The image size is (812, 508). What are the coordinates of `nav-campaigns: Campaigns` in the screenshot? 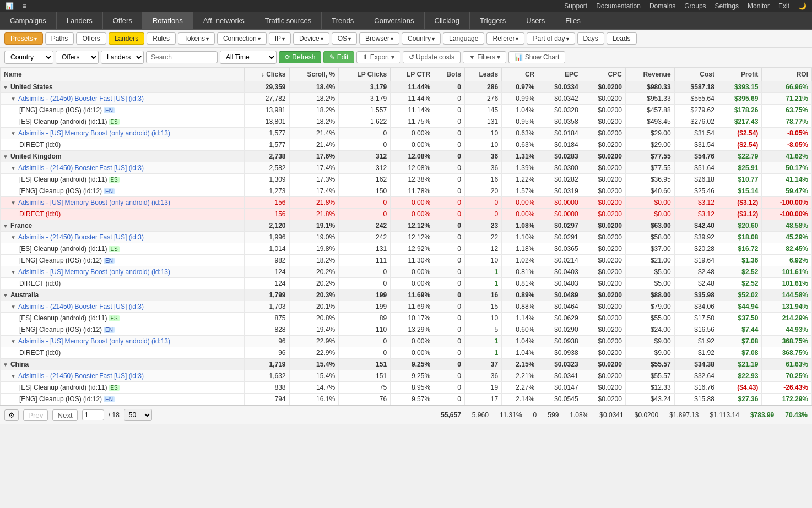 It's located at (29, 21).